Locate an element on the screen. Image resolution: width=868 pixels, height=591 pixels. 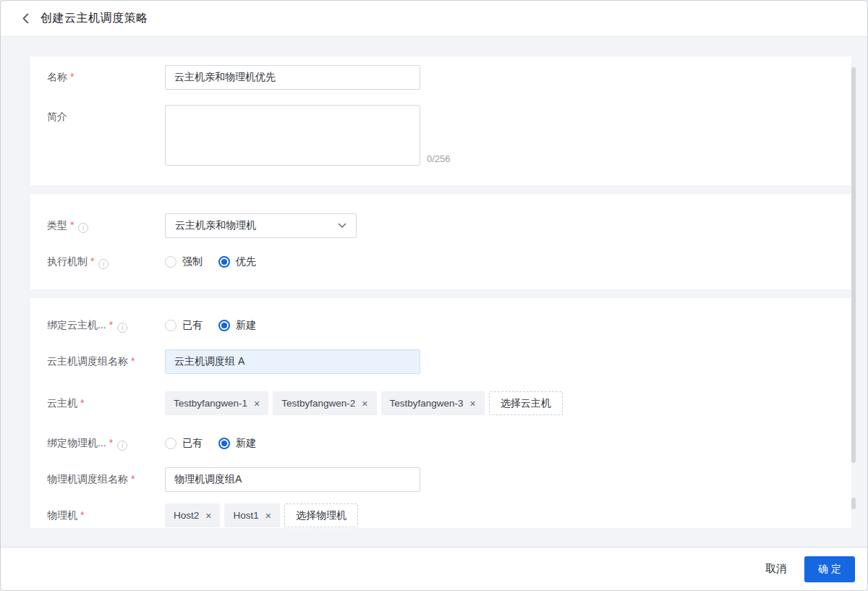
mechanism-row: 执行机制*i 强制 优先 is located at coordinates (441, 262).